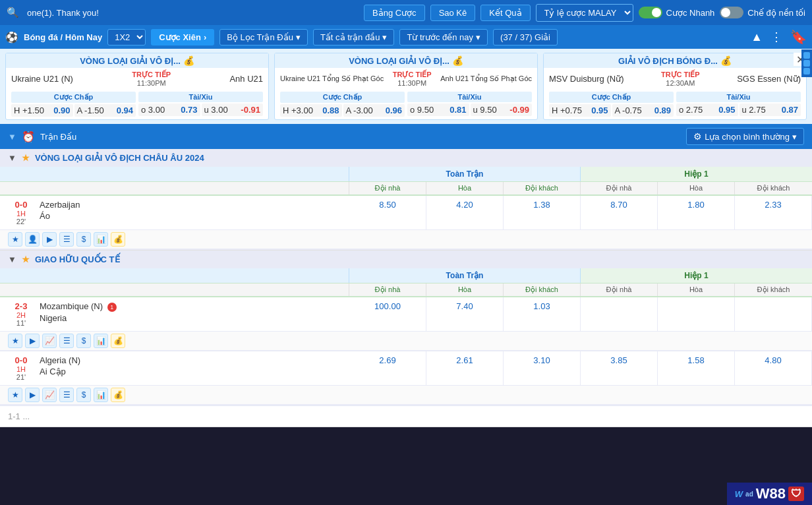 This screenshot has height=505, width=812. What do you see at coordinates (585, 13) in the screenshot?
I see `odds-type-select: Tỷ lệ cược MALAY` at bounding box center [585, 13].